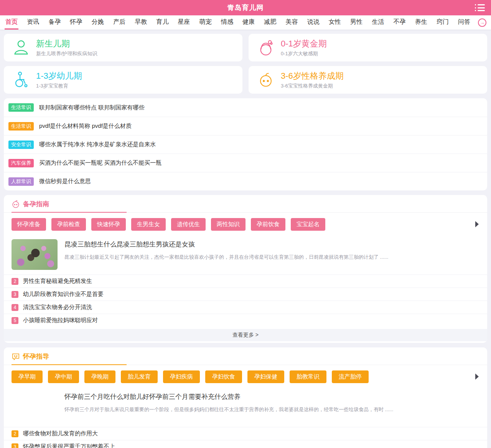 Image resolution: width=491 pixels, height=448 pixels. I want to click on section-tag-button-8: 胎教常识, so click(308, 377).